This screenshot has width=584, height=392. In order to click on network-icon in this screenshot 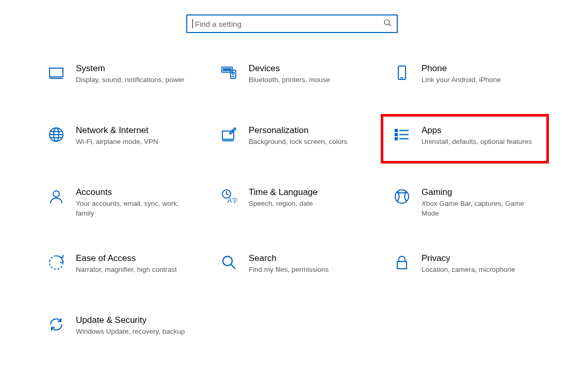, I will do `click(56, 134)`.